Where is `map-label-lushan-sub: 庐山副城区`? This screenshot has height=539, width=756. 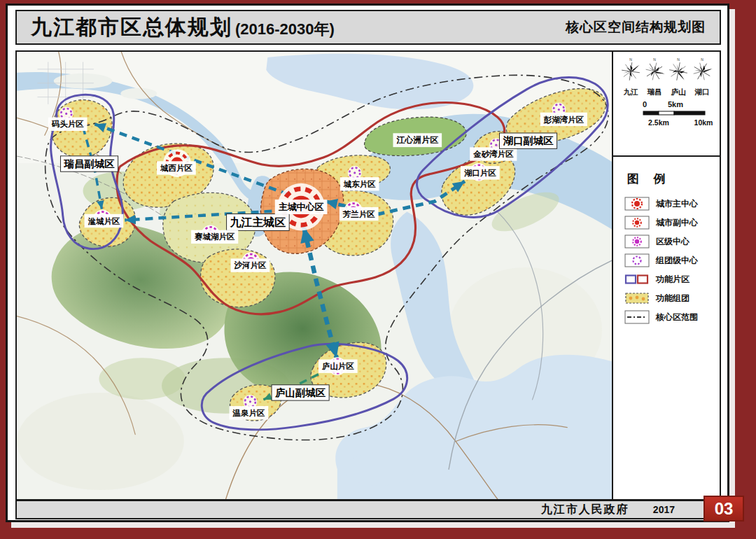 map-label-lushan-sub: 庐山副城区 is located at coordinates (300, 393).